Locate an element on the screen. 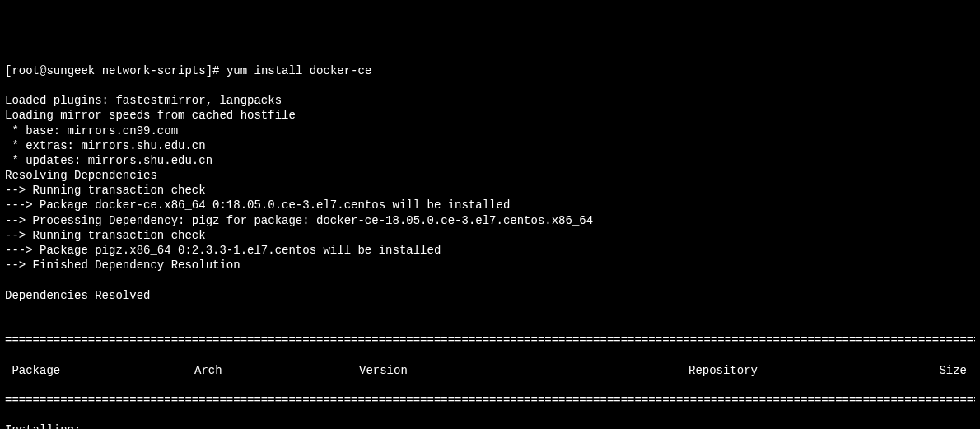 Image resolution: width=980 pixels, height=429 pixels. output-line: * updates: mirrors.shu.edu.cn is located at coordinates (490, 161).